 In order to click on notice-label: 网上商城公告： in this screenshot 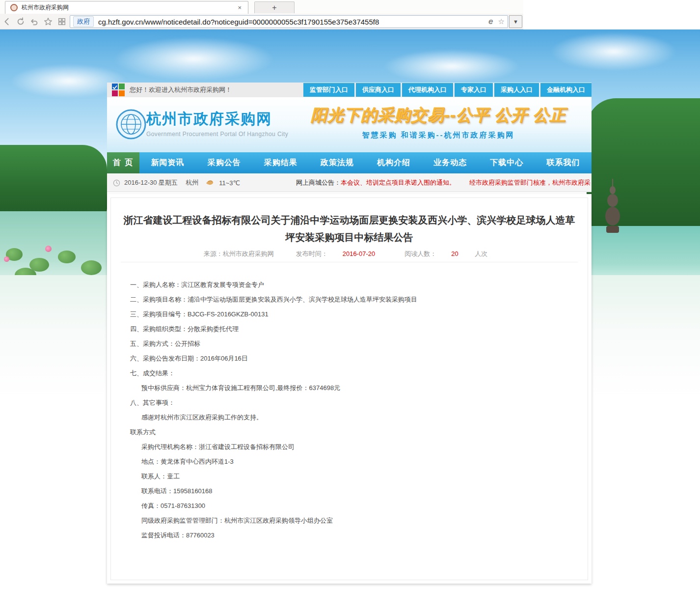, I will do `click(318, 183)`.